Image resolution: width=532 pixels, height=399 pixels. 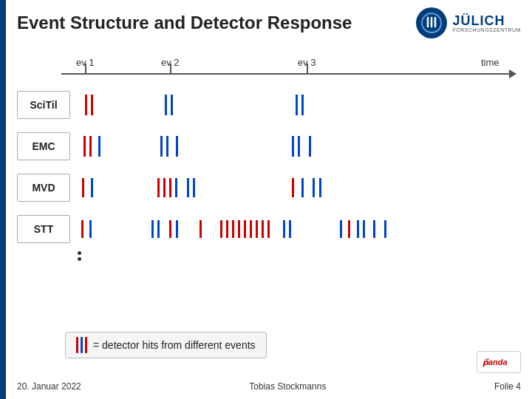 I want to click on detector-row-scitil: SciTil, so click(x=269, y=105).